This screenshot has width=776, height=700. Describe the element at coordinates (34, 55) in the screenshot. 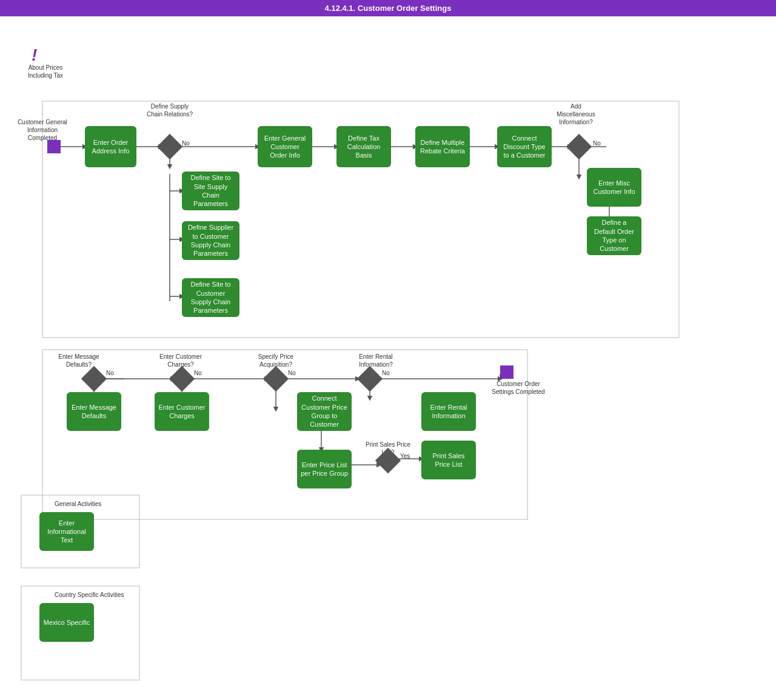

I see `exclamation-icon: !` at that location.